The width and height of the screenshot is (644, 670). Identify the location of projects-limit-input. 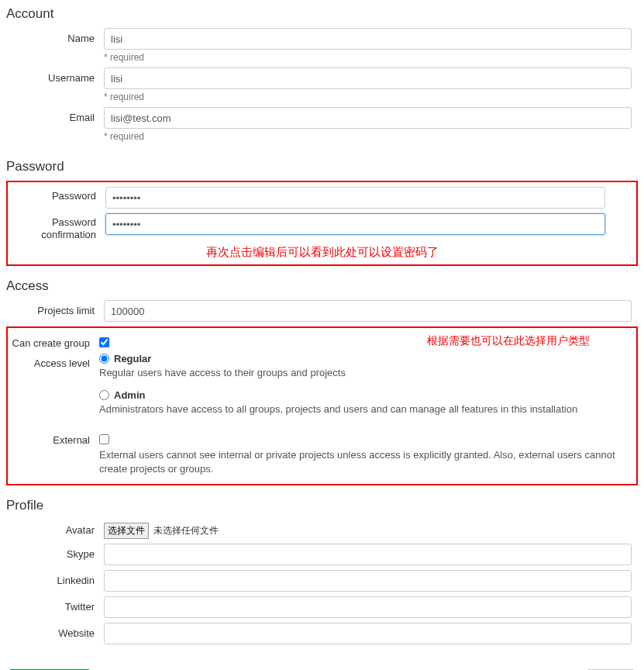
(367, 311).